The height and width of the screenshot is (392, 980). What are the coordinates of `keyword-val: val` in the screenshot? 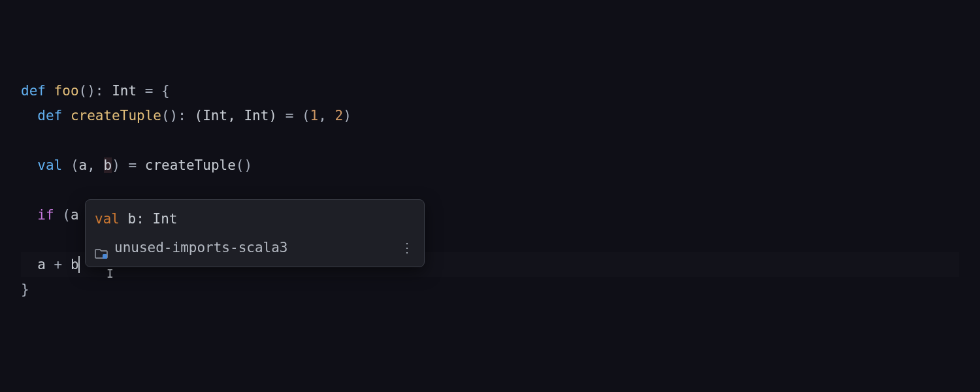 It's located at (50, 165).